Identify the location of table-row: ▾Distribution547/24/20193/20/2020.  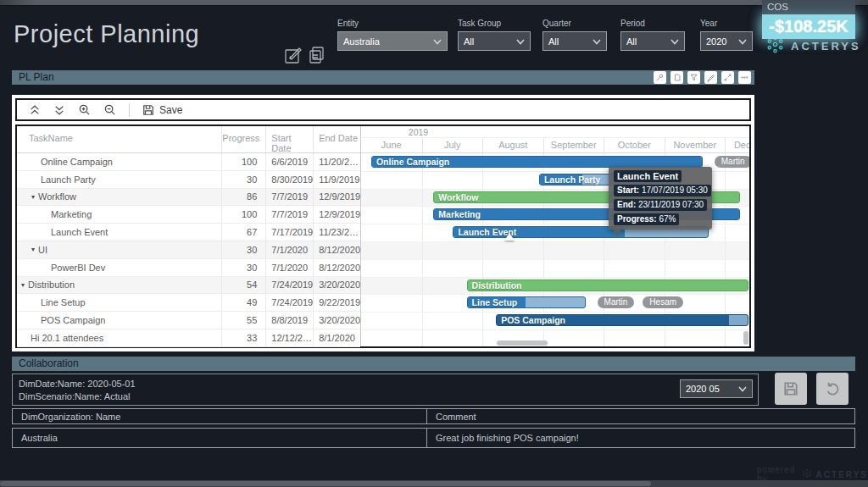
(188, 286).